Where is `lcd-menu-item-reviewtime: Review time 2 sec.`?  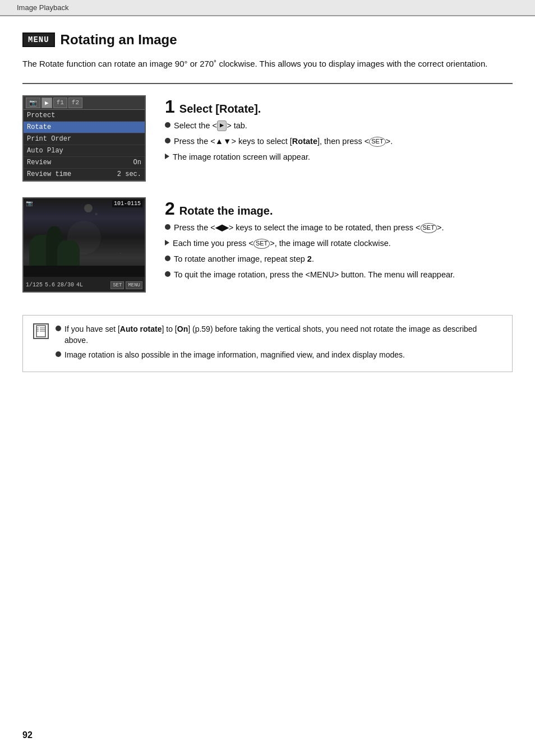
lcd-menu-item-reviewtime: Review time 2 sec. is located at coordinates (84, 175).